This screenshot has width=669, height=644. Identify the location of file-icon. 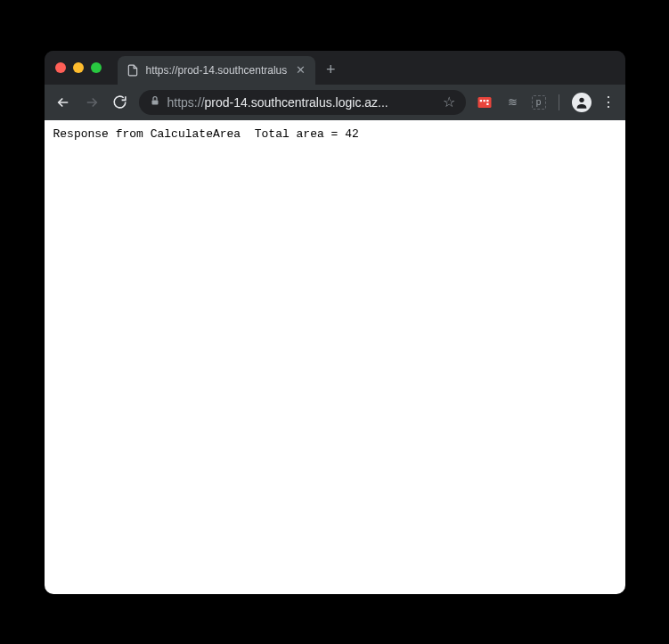
(133, 70).